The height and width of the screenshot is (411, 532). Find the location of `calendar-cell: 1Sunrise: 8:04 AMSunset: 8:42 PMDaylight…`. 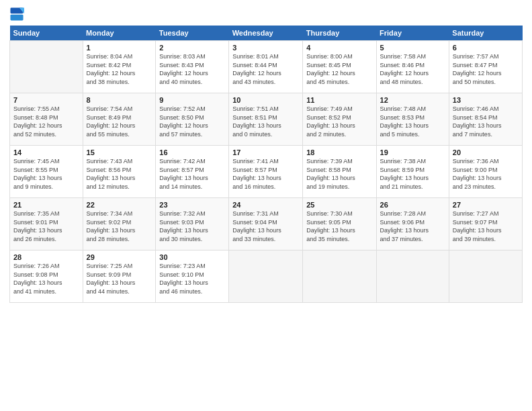

calendar-cell: 1Sunrise: 8:04 AMSunset: 8:42 PMDaylight… is located at coordinates (120, 67).